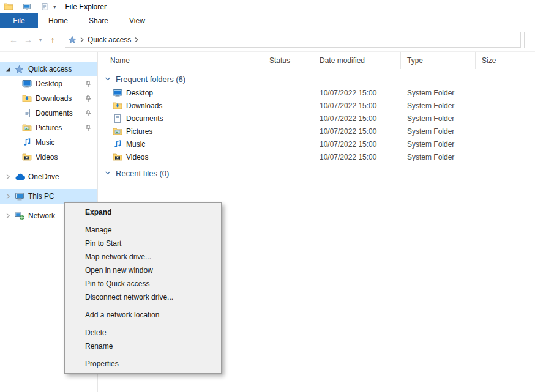  I want to click on menu-item-expand: Expand, so click(143, 212).